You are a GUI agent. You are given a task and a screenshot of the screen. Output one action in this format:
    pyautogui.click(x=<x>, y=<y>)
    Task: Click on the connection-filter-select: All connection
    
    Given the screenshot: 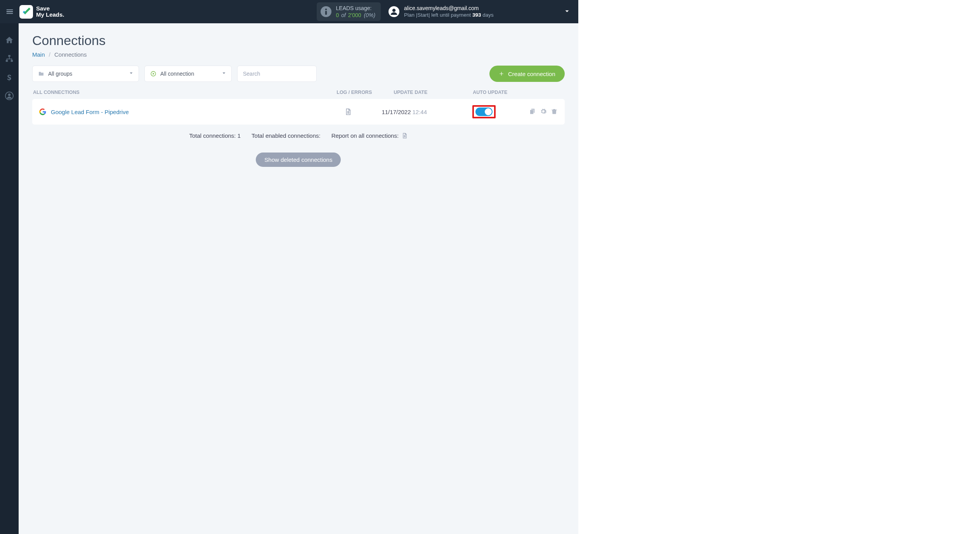 What is the action you would take?
    pyautogui.click(x=188, y=74)
    